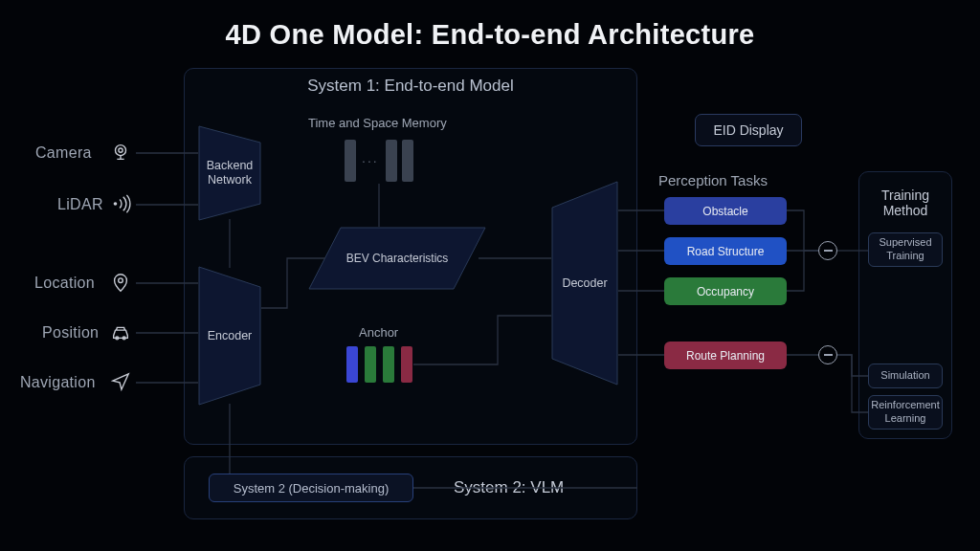 This screenshot has width=980, height=551. Describe the element at coordinates (121, 382) in the screenshot. I see `navigation-icon` at that location.